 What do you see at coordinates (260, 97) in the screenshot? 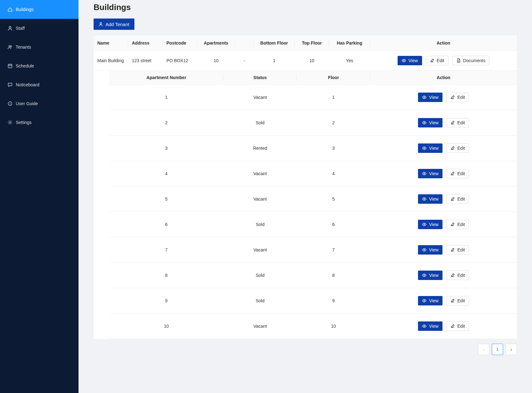
I see `apartment-status: Vacant` at bounding box center [260, 97].